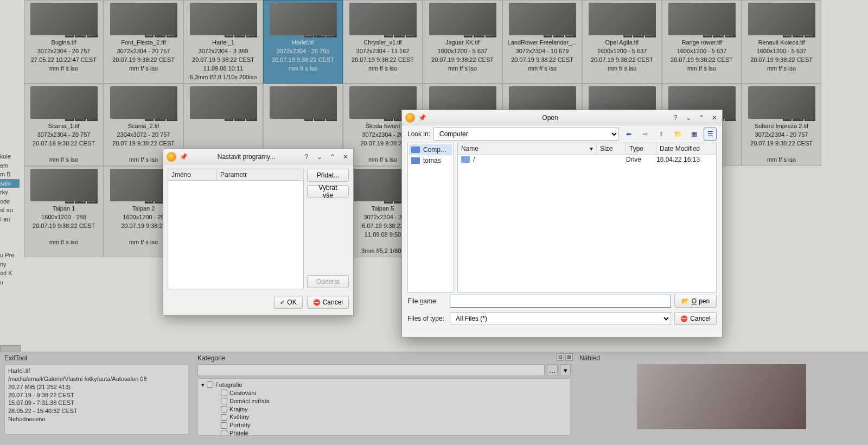 Image resolution: width=868 pixels, height=445 pixels. Describe the element at coordinates (622, 42) in the screenshot. I see `thumbnail-cell: ICCIPTCEXIFOpel Agila.tif1600x1200 - 5 6…` at that location.